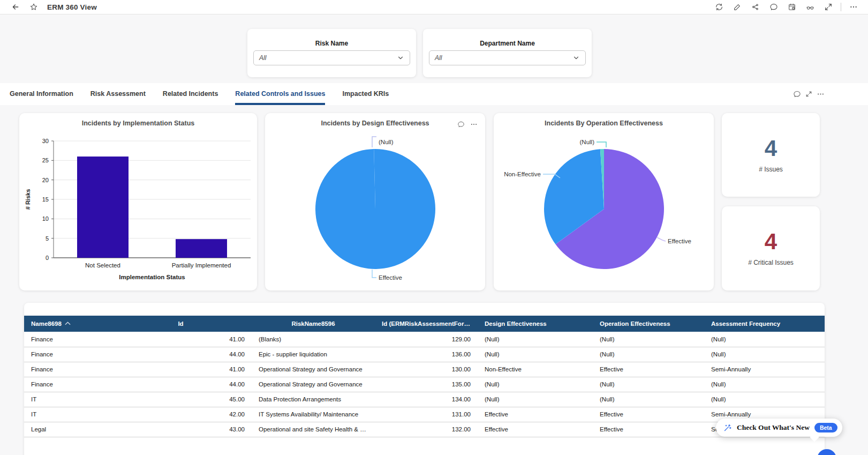 Image resolution: width=868 pixels, height=455 pixels. What do you see at coordinates (201, 265) in the screenshot?
I see `x-category-label: Partially Implemented` at bounding box center [201, 265].